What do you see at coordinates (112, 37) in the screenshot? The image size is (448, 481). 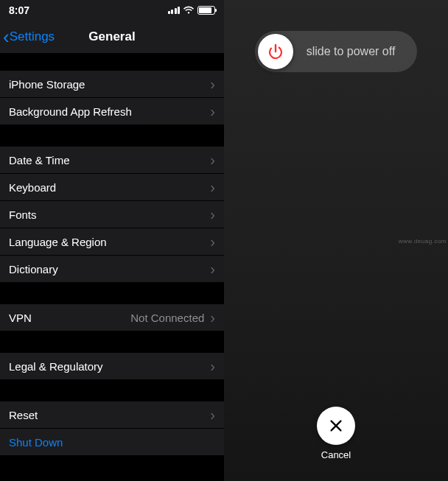 I see `nav-bar: ‹ Settings General` at bounding box center [112, 37].